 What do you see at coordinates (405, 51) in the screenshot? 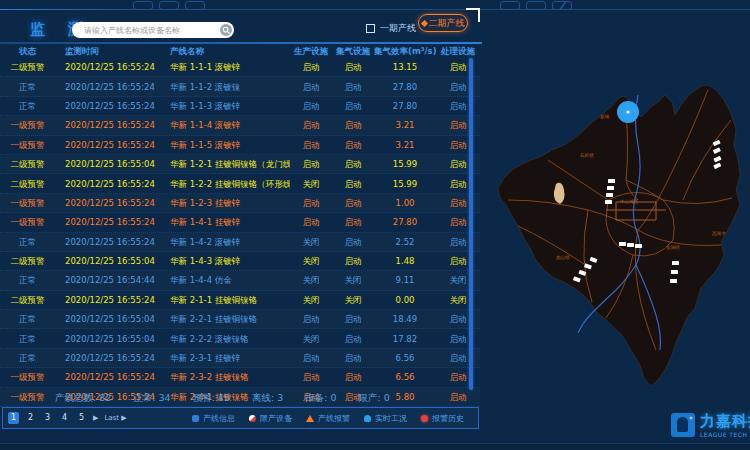
I see `column-header: 集气效率(m³/s)` at bounding box center [405, 51].